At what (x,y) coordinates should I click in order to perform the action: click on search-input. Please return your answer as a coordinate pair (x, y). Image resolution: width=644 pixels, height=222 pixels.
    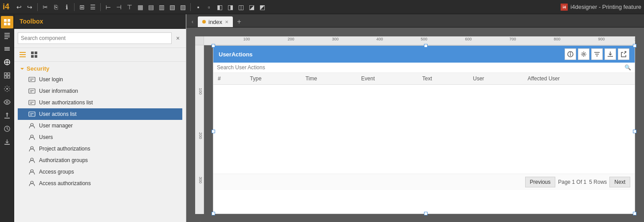
    Looking at the image, I should click on (95, 38).